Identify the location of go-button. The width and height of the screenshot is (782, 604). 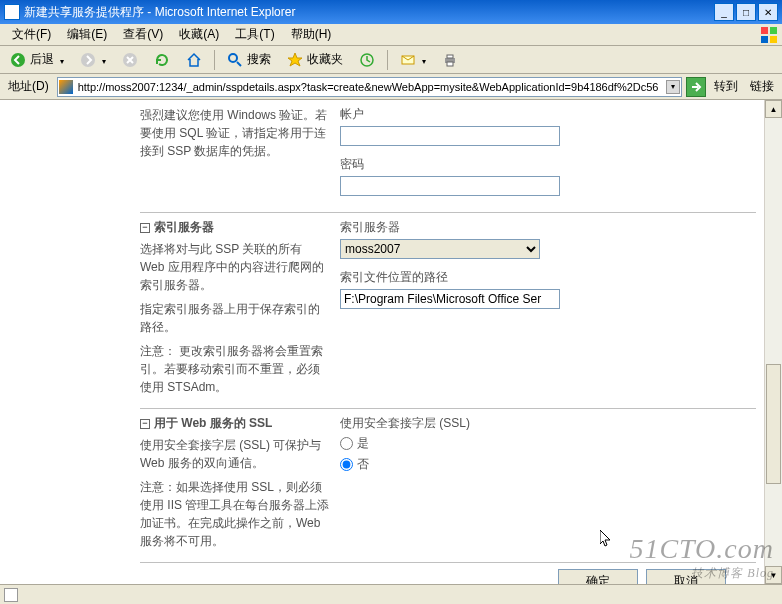
(696, 87).